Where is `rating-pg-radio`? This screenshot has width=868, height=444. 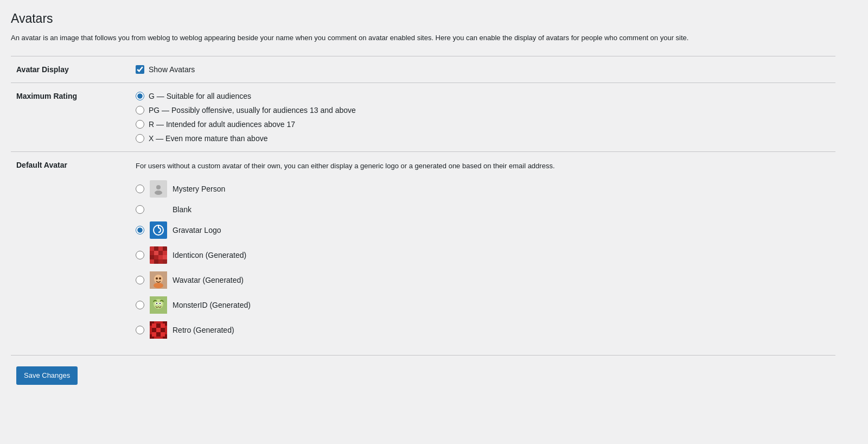
rating-pg-radio is located at coordinates (140, 110).